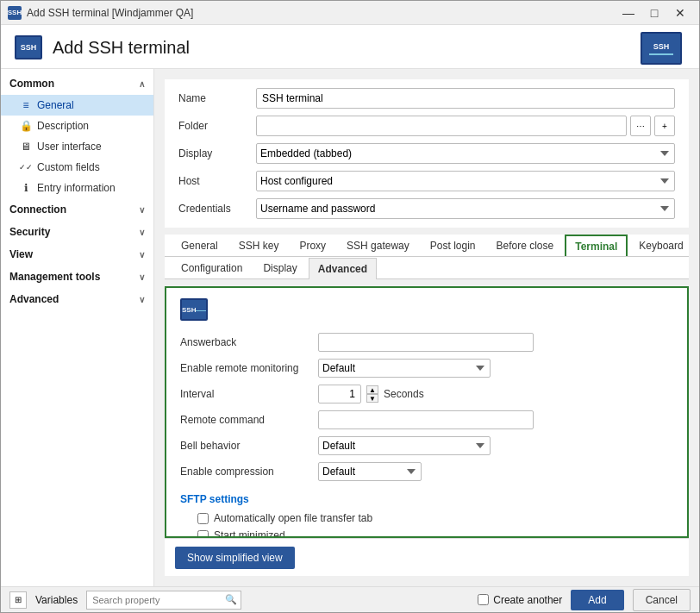 This screenshot has width=700, height=613. I want to click on ssh-badge-line, so click(661, 54).